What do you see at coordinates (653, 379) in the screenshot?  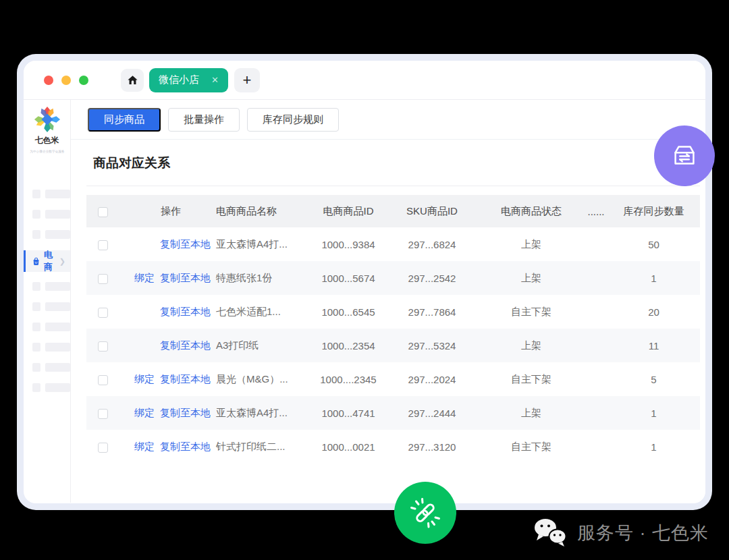 I see `cell-sync-qty: 5` at bounding box center [653, 379].